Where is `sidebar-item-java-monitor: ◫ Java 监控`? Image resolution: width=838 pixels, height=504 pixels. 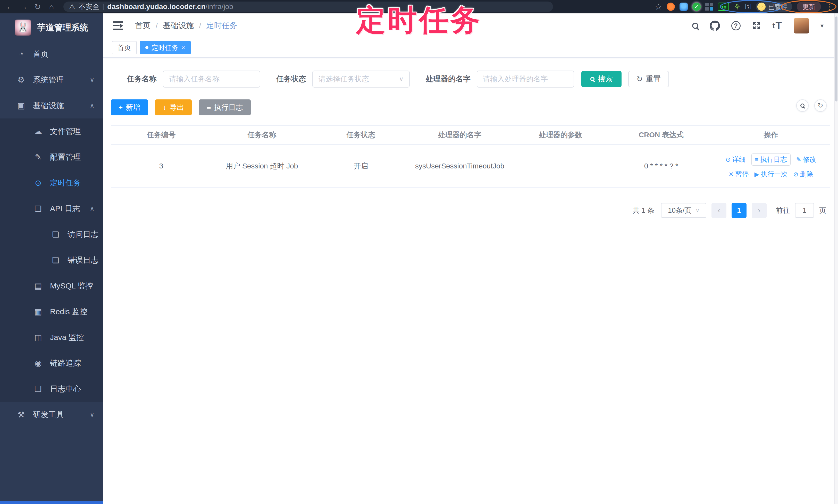 sidebar-item-java-monitor: ◫ Java 监控 is located at coordinates (52, 337).